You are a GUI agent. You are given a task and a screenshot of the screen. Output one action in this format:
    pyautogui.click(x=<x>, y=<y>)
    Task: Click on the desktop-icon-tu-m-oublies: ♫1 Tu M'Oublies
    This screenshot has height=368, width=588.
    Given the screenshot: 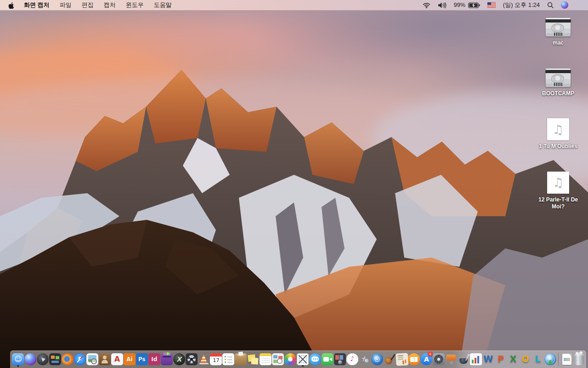 What is the action you would take?
    pyautogui.click(x=558, y=134)
    